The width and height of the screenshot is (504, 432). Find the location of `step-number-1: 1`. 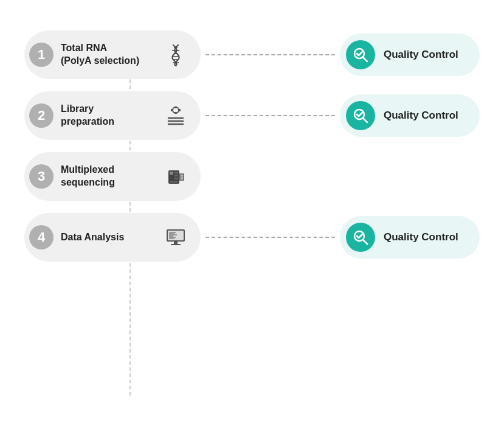

step-number-1: 1 is located at coordinates (41, 55).